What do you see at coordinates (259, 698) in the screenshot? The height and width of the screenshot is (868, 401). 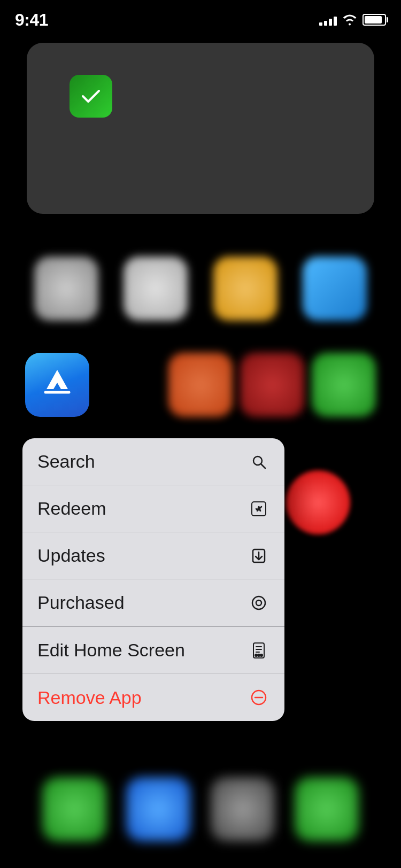 I see `remove-app-icon` at bounding box center [259, 698].